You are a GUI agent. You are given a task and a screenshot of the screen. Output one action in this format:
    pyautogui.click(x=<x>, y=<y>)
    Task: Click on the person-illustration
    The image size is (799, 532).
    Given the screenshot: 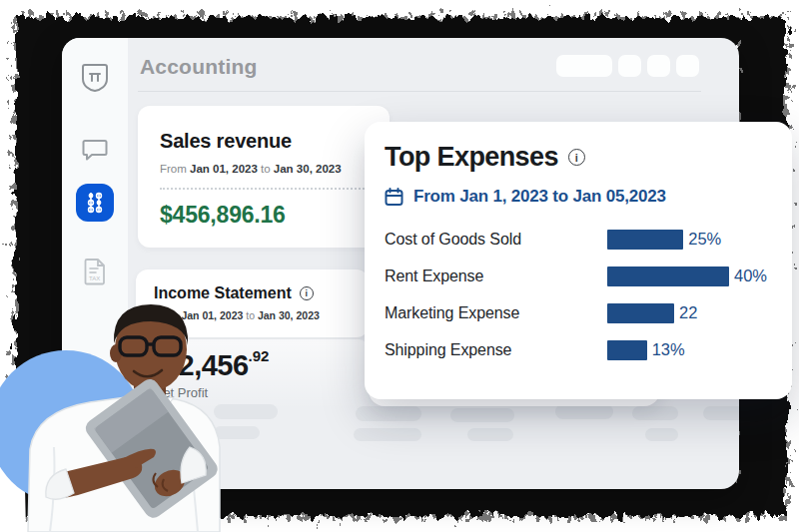 What is the action you would take?
    pyautogui.click(x=113, y=415)
    